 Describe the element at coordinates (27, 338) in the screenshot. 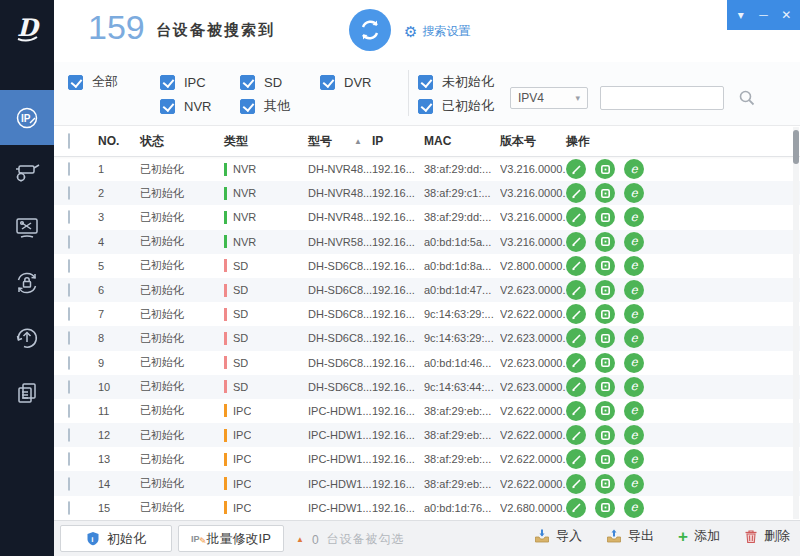

I see `nav-item-upgrade` at that location.